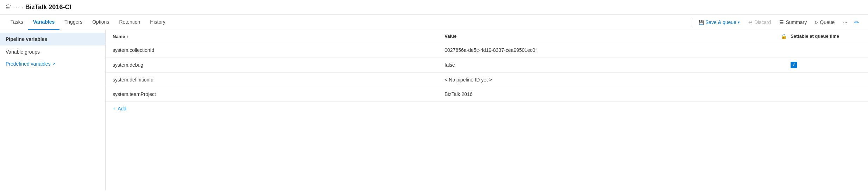 The image size is (868, 194). I want to click on more-dots: ···, so click(17, 7).